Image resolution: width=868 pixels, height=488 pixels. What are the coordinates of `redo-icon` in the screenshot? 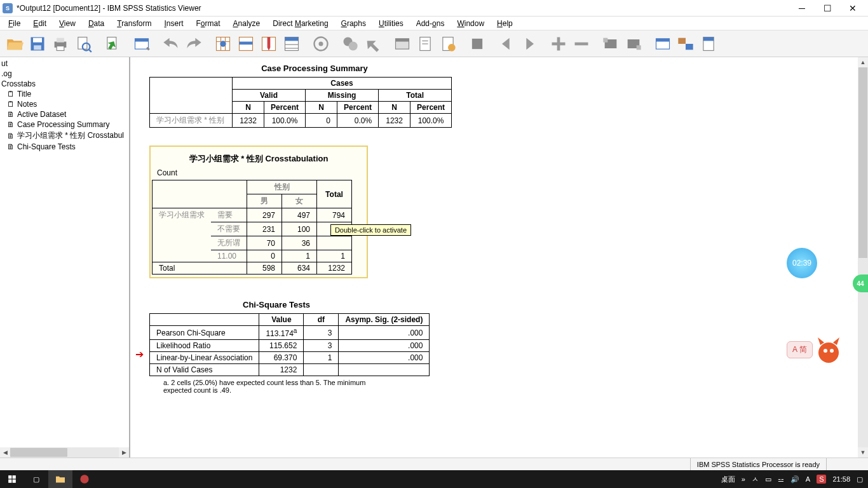 It's located at (194, 44).